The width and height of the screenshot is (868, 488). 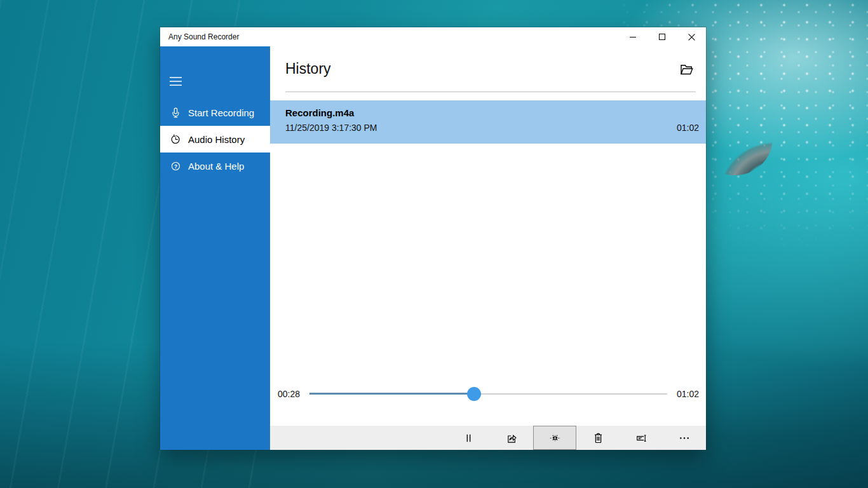 What do you see at coordinates (433, 37) in the screenshot?
I see `titlebar: Any Sound Recorder` at bounding box center [433, 37].